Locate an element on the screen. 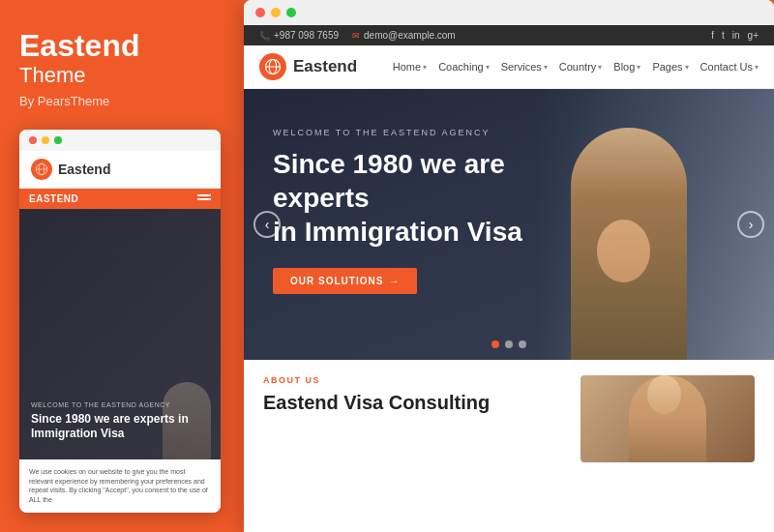  about-tag: ABOUT US is located at coordinates (414, 380).